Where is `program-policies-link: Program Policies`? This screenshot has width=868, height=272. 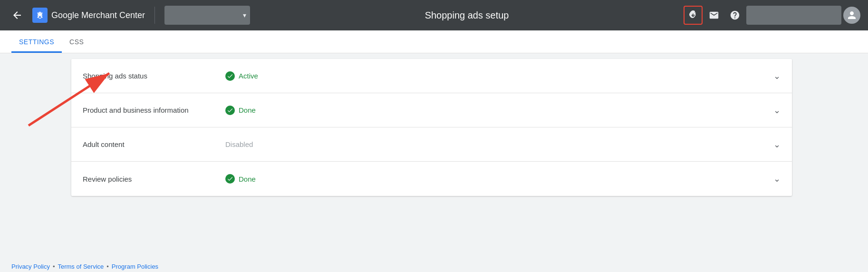 program-policies-link: Program Policies is located at coordinates (135, 266).